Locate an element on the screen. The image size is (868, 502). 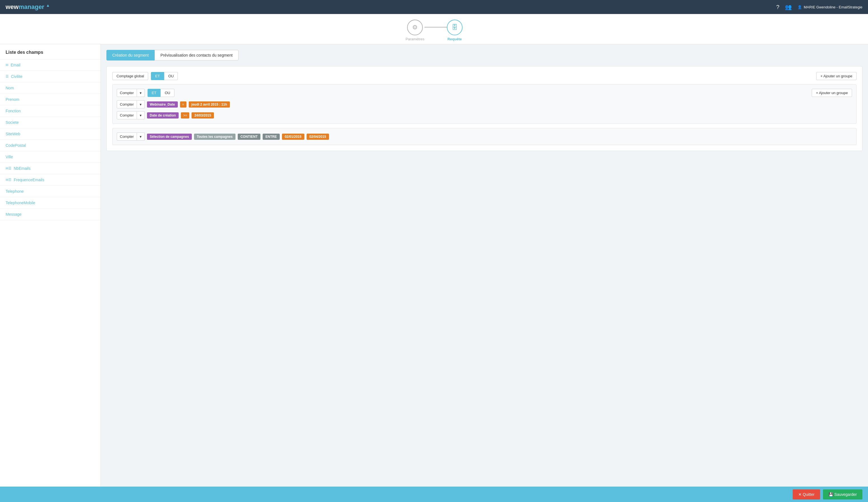
sidebar-item-telephone: Telephone is located at coordinates (50, 192).